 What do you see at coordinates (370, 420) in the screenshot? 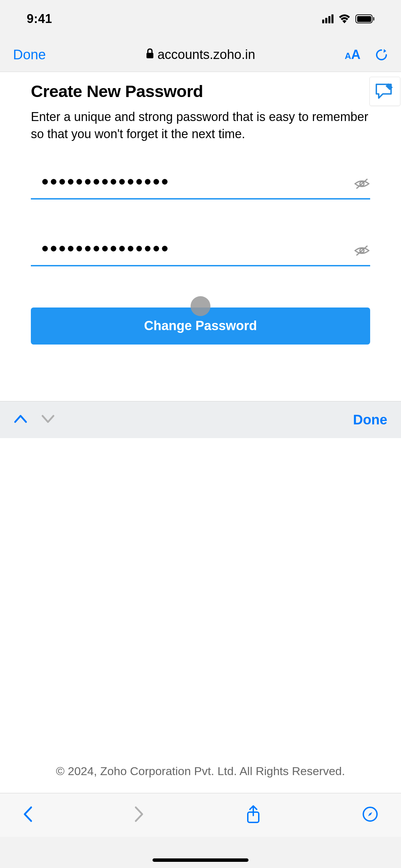
I see `keyboard-done-button: Done` at bounding box center [370, 420].